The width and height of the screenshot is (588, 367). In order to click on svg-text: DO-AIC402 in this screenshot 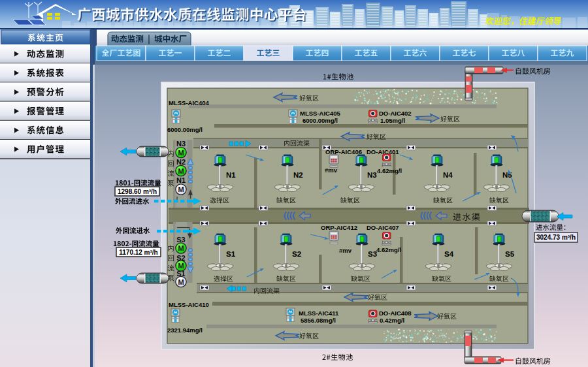, I will do `click(395, 114)`.